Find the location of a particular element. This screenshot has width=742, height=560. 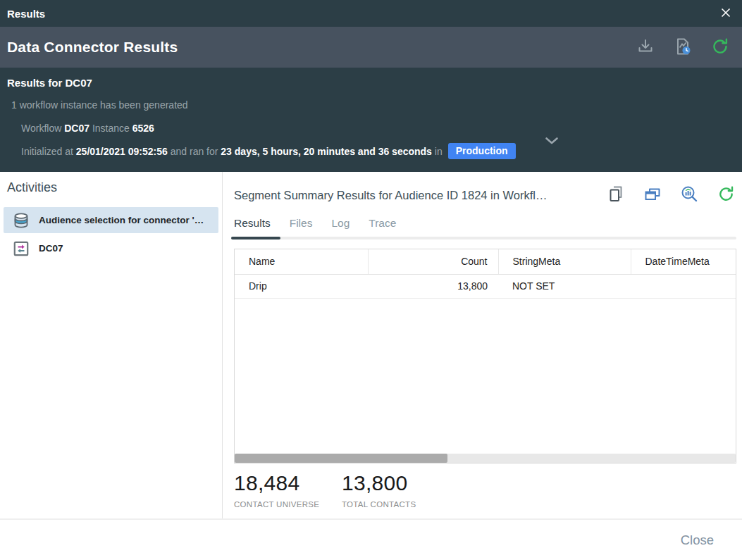

chevron-down-icon is located at coordinates (552, 142).